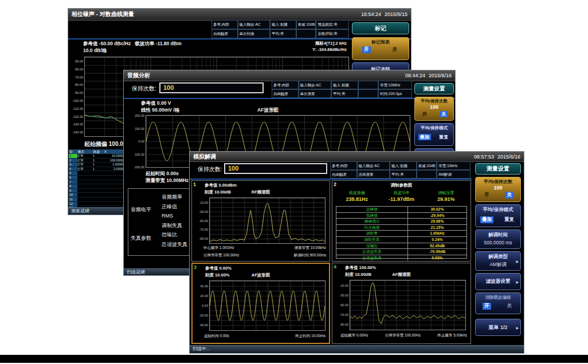 This screenshot has height=364, width=588. I want to click on chevron-right-icon: ▶, so click(517, 327).